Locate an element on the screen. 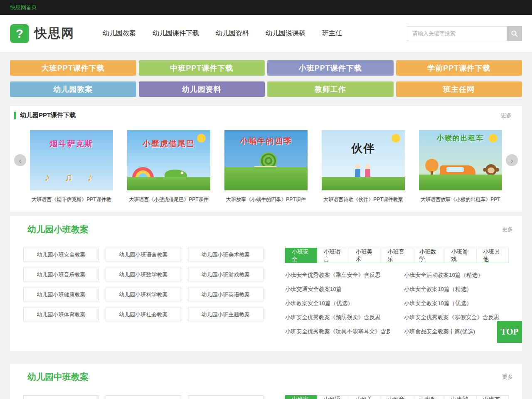 The width and height of the screenshot is (532, 399). card-thumbnail: 小壁虎借尾巴 is located at coordinates (169, 160).